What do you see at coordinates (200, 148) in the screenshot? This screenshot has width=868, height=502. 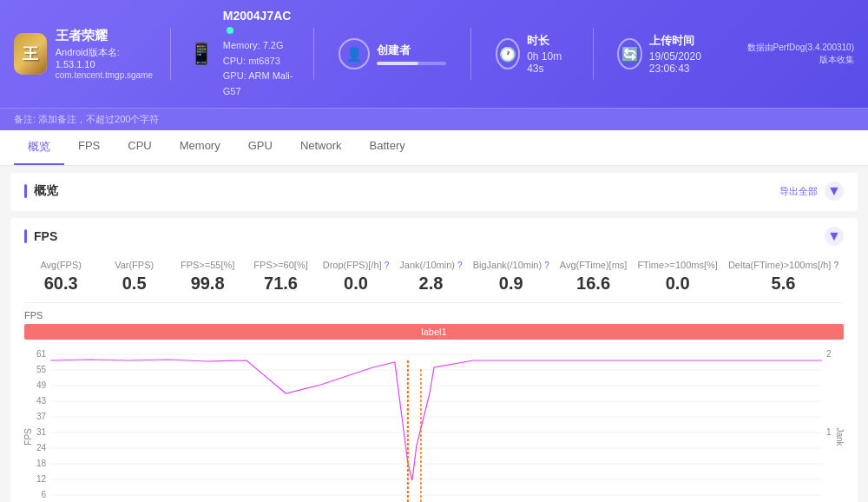 I see `tab-memory: Memory` at bounding box center [200, 148].